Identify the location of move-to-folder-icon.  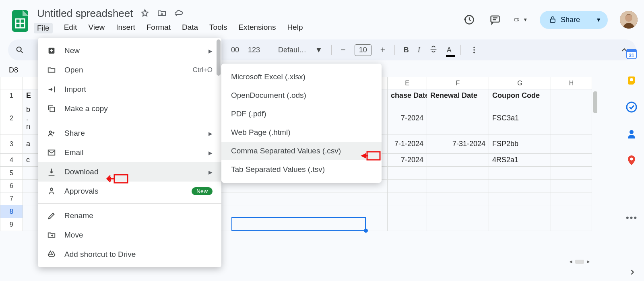
(162, 13).